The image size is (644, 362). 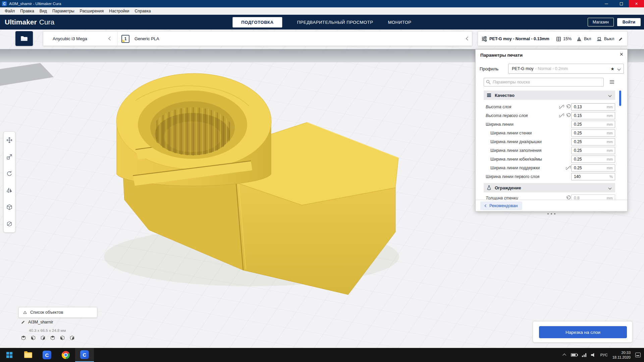 I want to click on adhesion-icon, so click(x=599, y=39).